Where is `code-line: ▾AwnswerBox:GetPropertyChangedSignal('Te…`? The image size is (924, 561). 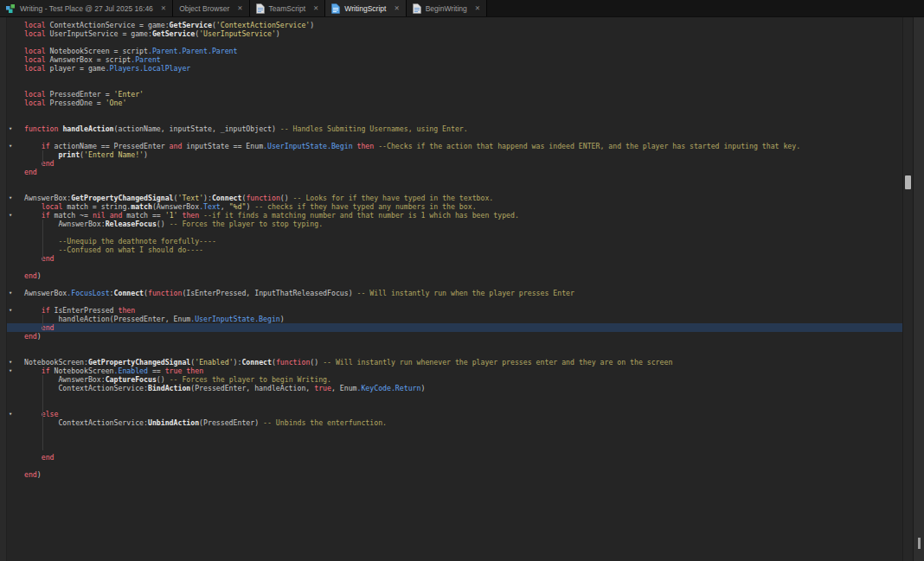
code-line: ▾AwnswerBox:GetPropertyChangedSignal('Te… is located at coordinates (452, 198).